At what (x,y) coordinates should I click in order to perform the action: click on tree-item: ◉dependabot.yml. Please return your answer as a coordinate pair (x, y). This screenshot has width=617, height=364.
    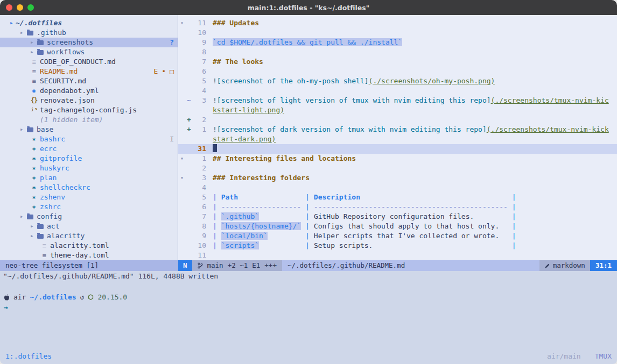
    Looking at the image, I should click on (89, 91).